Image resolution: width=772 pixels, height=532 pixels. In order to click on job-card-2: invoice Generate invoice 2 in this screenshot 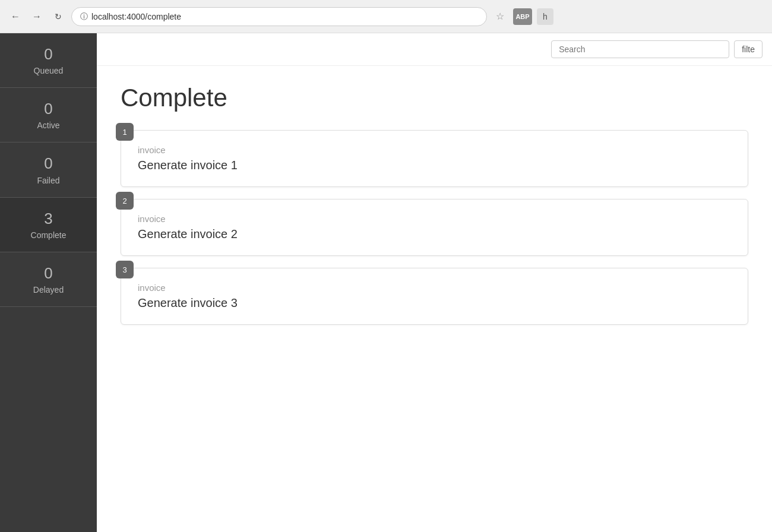, I will do `click(435, 227)`.